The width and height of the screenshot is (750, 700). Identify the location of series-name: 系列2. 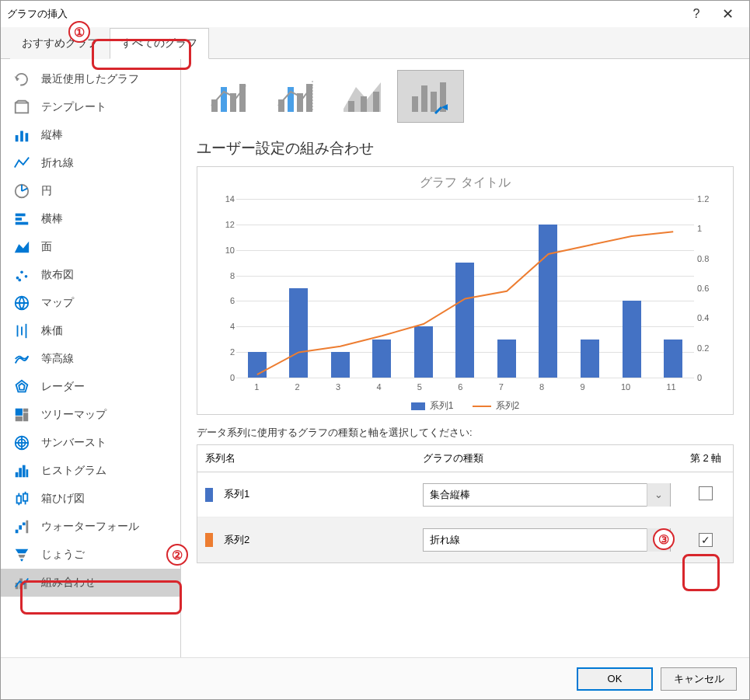
(236, 539).